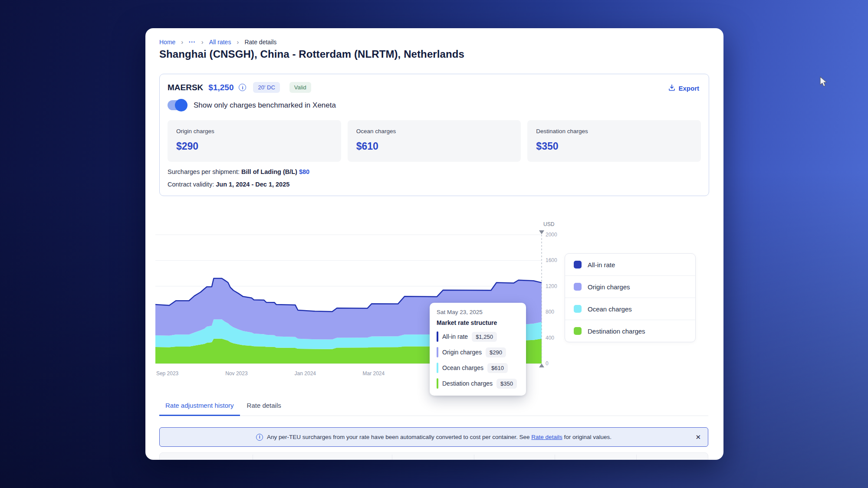 Image resolution: width=868 pixels, height=488 pixels. I want to click on svg-text: 1200, so click(551, 286).